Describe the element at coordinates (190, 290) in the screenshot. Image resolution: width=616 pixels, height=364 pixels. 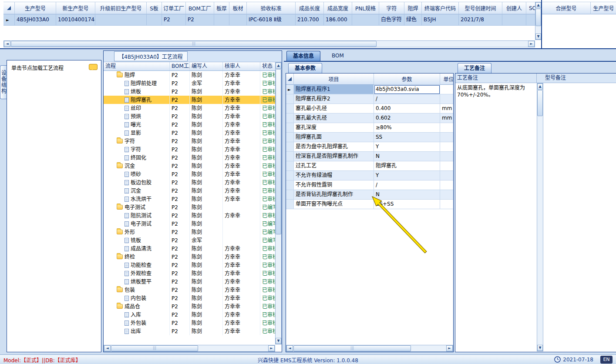
I see `process-row-包装: 包装P2陈剑方幸幸已审核` at that location.